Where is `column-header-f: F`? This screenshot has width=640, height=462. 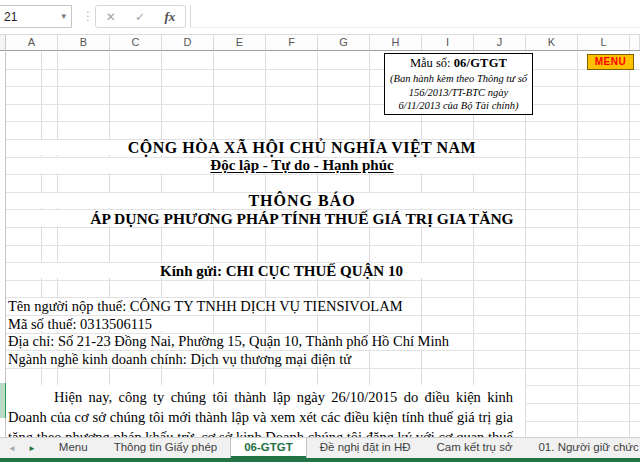 column-header-f: F is located at coordinates (292, 42).